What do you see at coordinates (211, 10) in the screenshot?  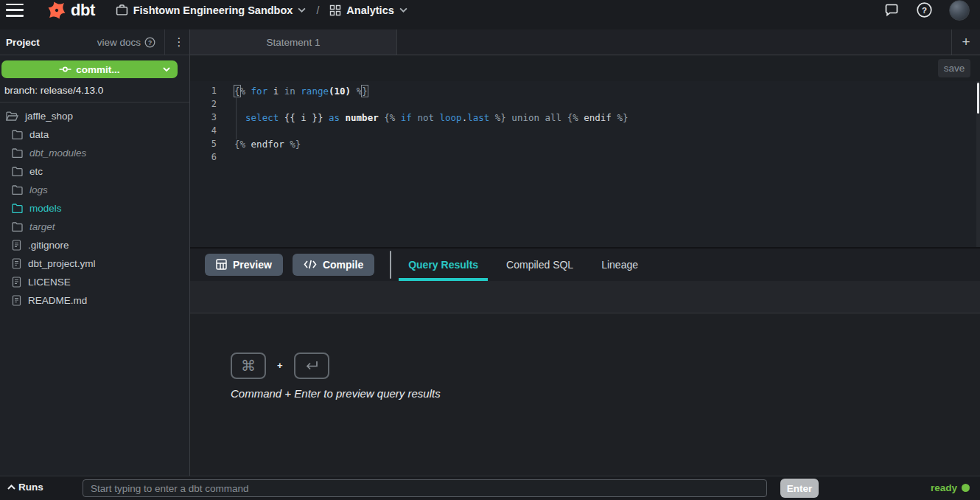 I see `project-switcher: Fishtown Engineering Sandbox` at bounding box center [211, 10].